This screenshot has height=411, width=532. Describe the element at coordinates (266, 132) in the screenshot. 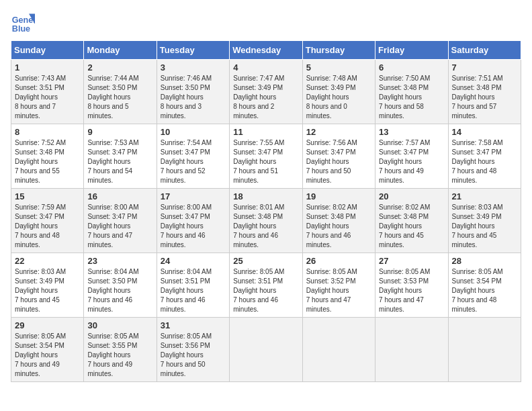

I see `day-number: 11` at that location.